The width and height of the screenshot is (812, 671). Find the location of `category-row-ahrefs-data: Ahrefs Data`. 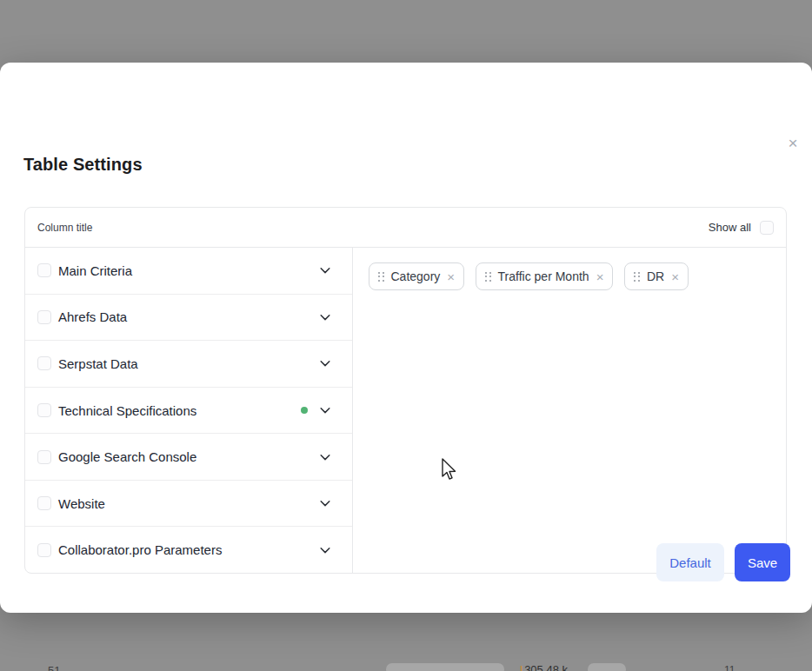

category-row-ahrefs-data: Ahrefs Data is located at coordinates (189, 317).